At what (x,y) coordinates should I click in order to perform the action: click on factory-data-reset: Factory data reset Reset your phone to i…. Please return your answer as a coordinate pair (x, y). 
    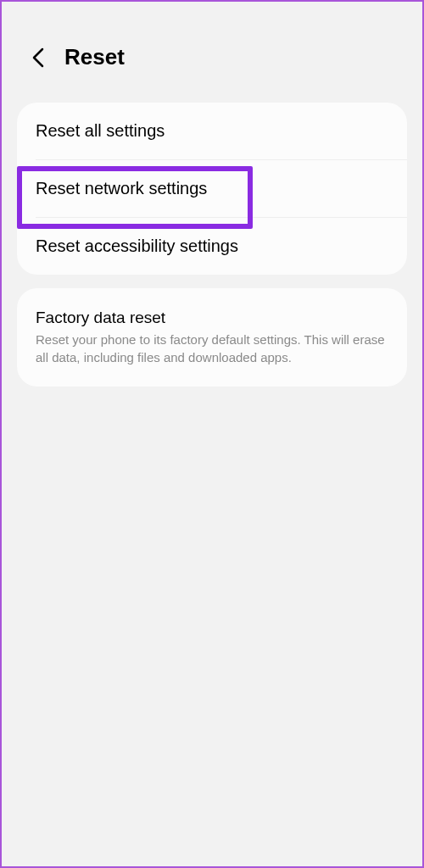
    Looking at the image, I should click on (212, 337).